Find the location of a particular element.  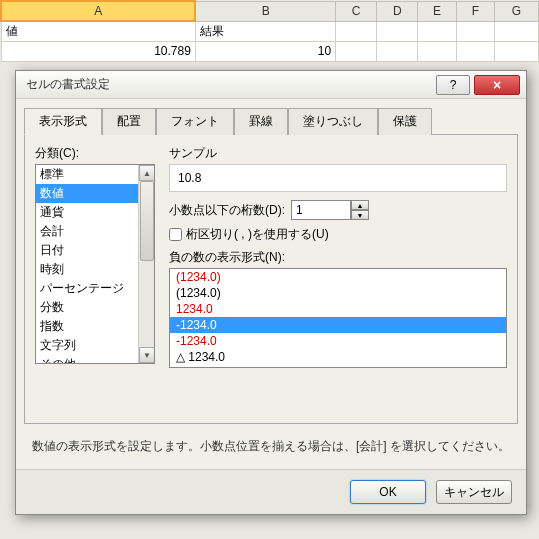

col-header-g: G is located at coordinates (516, 11).